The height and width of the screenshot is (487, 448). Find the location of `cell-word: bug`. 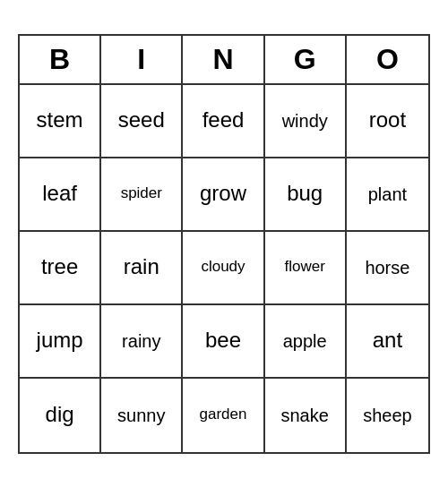

cell-word: bug is located at coordinates (305, 193).